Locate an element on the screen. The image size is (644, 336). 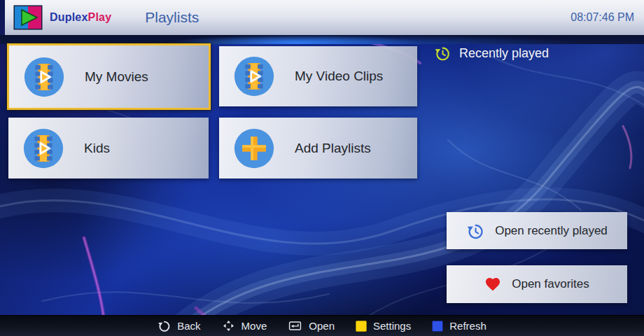
back-label: Back is located at coordinates (189, 326).